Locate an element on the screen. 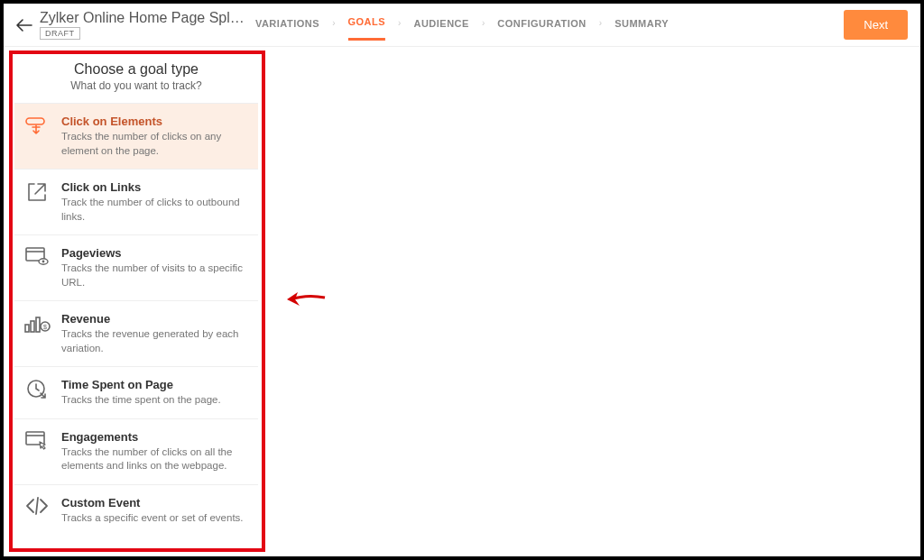  goal-desc: Tracks the number of clicks on any eleme… is located at coordinates (155, 144).